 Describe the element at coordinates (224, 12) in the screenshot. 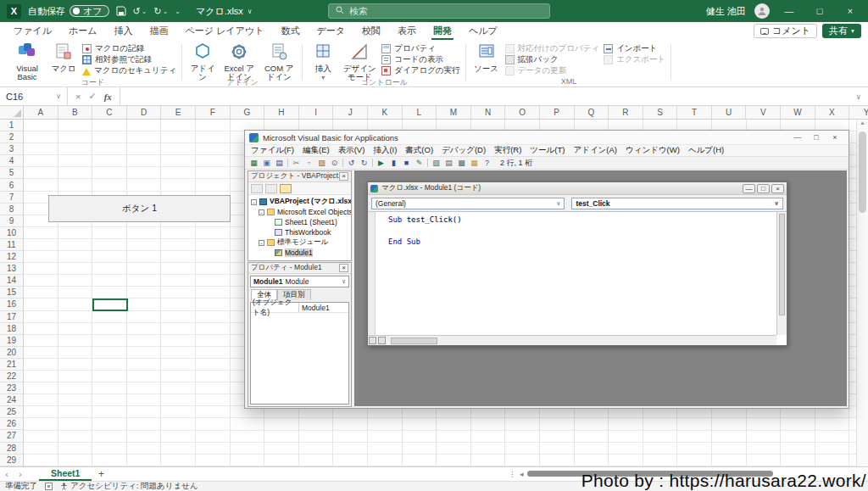

I see `document-title: マクロ.xlsx∨` at that location.